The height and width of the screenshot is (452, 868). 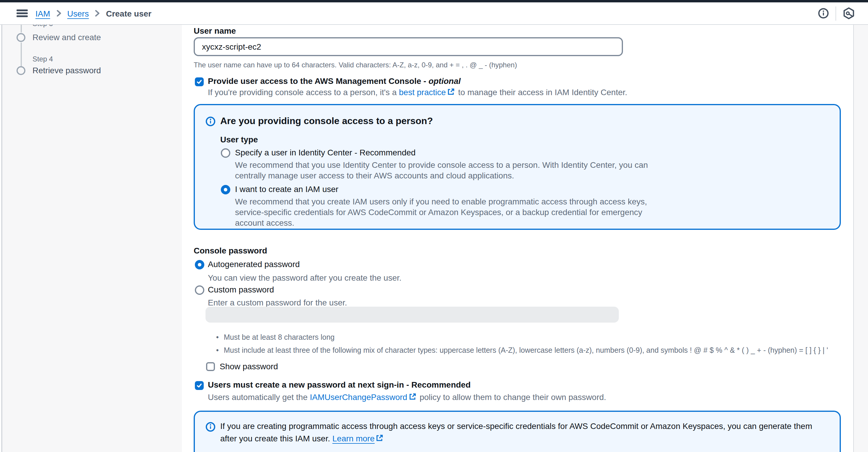 What do you see at coordinates (824, 13) in the screenshot?
I see `info-circle-icon` at bounding box center [824, 13].